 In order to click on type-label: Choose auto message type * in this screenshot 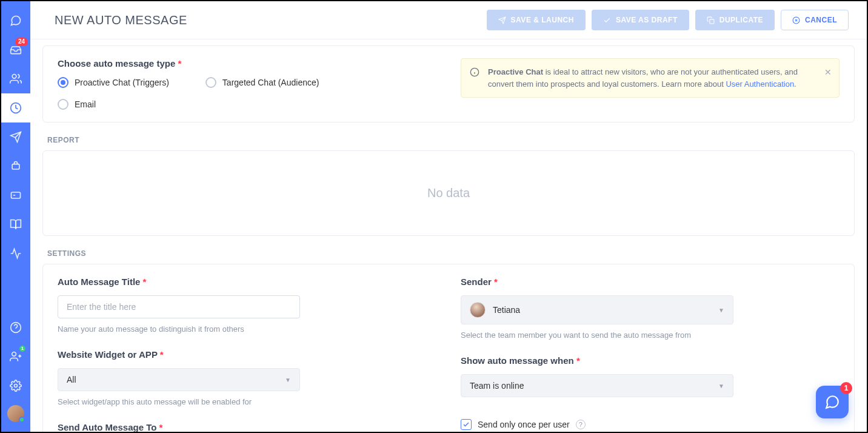, I will do `click(247, 63)`.